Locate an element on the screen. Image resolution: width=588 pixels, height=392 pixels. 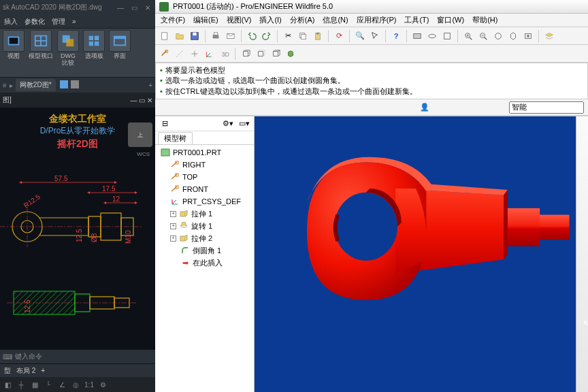
command-line: ⌨ 键入命令 is located at coordinates (78, 357).